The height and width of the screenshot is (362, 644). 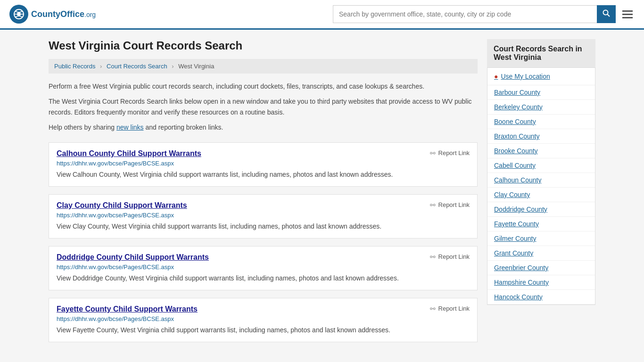 I want to click on share-prefix: Help others by sharing, so click(x=83, y=127).